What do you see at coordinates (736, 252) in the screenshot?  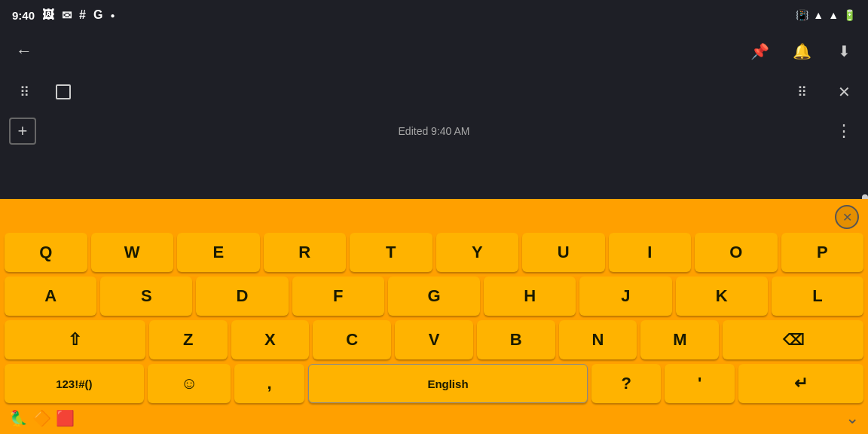 I see `key-o: O` at bounding box center [736, 252].